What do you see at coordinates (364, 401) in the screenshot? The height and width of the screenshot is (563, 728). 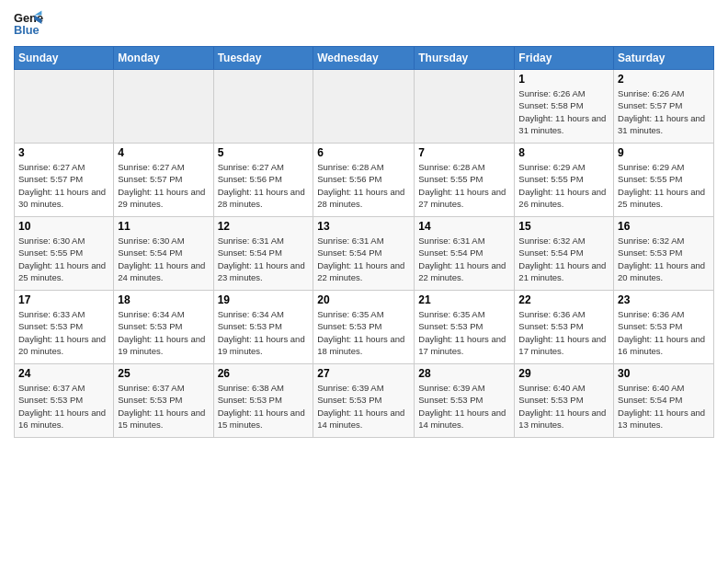 I see `week-row-5: 24Sunrise: 6:37 AMSunset: 5:53 PMDayligh…` at bounding box center [364, 401].